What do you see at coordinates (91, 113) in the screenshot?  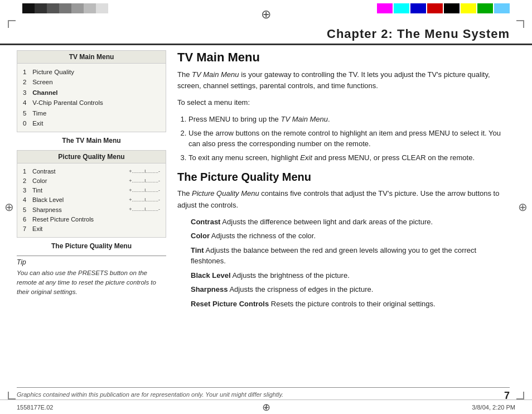 I see `tv-menu-item: 5 Time` at bounding box center [91, 113].